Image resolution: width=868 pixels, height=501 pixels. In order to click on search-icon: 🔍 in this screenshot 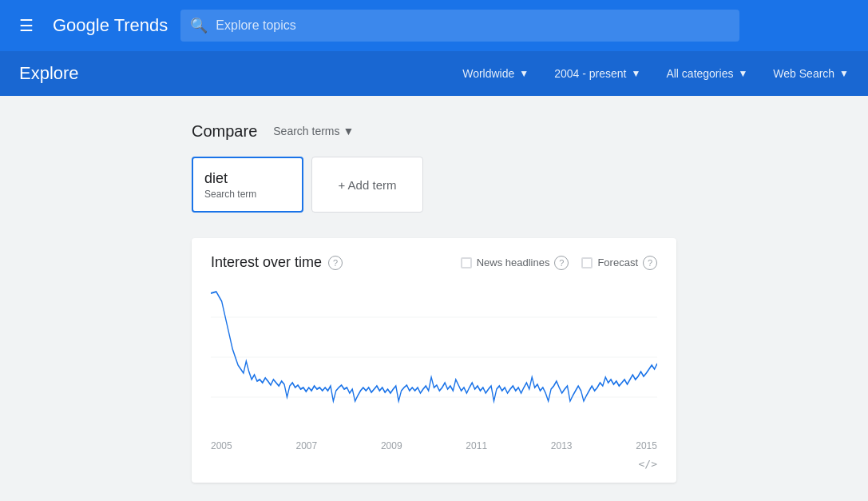, I will do `click(199, 26)`.